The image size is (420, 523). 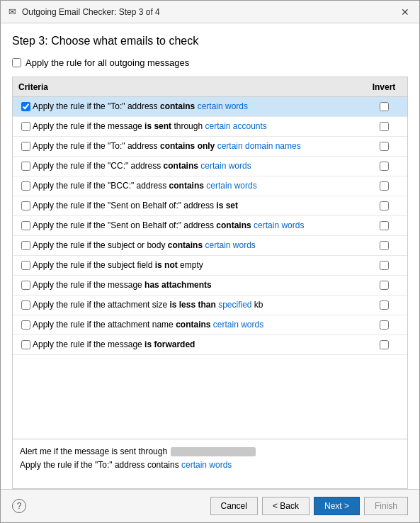 What do you see at coordinates (91, 12) in the screenshot?
I see `title-bar-text: Outgoing Email Checker: Step 3 of 4` at bounding box center [91, 12].